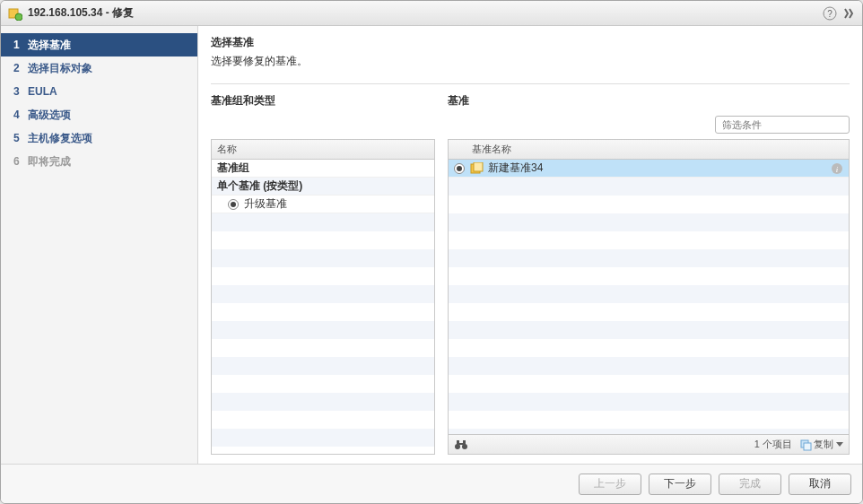  Describe the element at coordinates (649, 444) in the screenshot. I see `grid-footer: 1 个项目 复制` at that location.